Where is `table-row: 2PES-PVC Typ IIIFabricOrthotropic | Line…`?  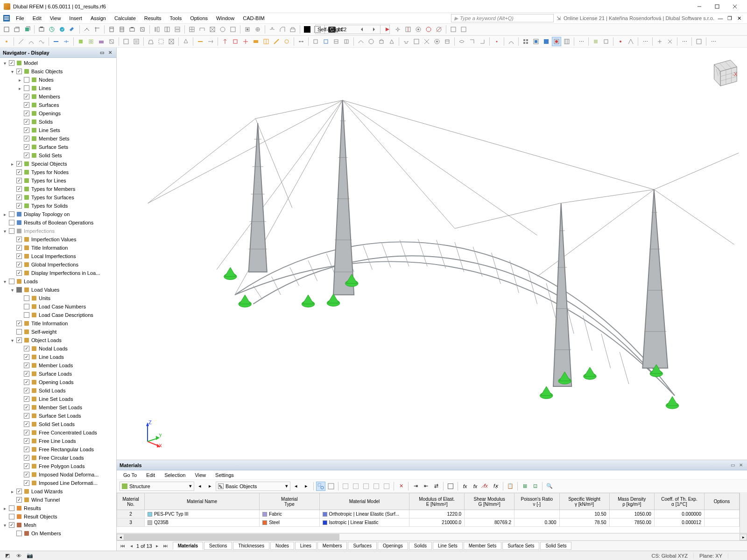
table-row: 2PES-PVC Typ IIIFabricOrthotropic | Line… is located at coordinates (429, 514).